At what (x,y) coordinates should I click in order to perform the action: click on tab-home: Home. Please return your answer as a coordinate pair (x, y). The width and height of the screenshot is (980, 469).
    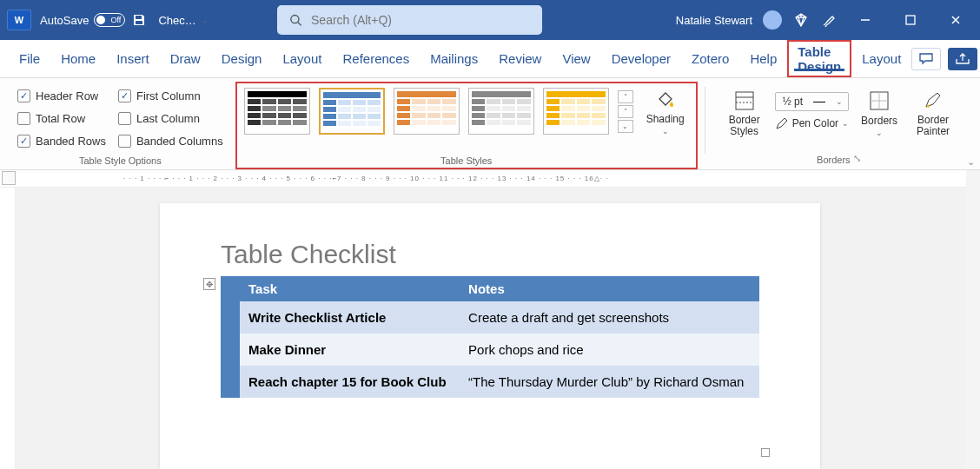
    Looking at the image, I should click on (78, 59).